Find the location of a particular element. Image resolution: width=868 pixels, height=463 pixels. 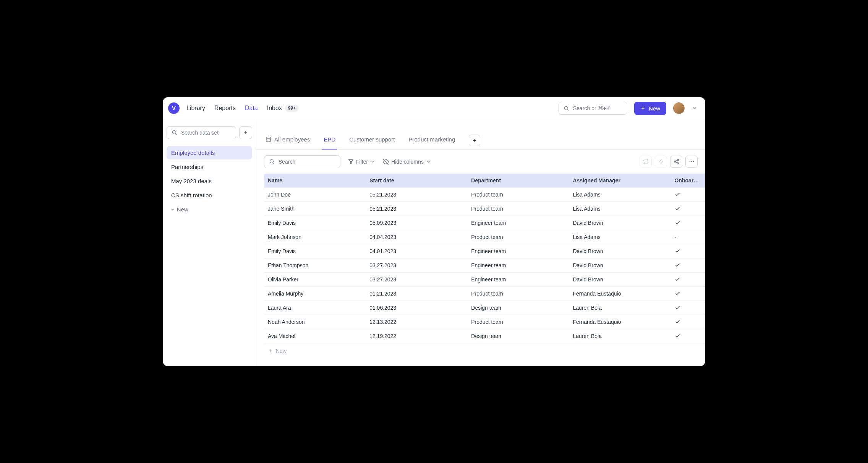

table-cell: 01.06.2023 is located at coordinates (416, 307).